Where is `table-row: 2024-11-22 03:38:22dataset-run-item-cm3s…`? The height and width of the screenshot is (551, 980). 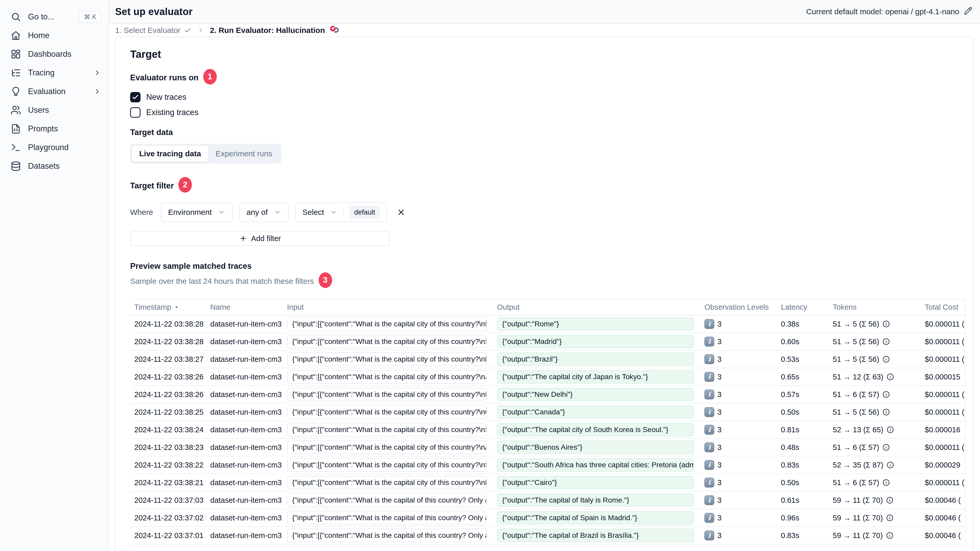 table-row: 2024-11-22 03:38:22dataset-run-item-cm3s… is located at coordinates (547, 465).